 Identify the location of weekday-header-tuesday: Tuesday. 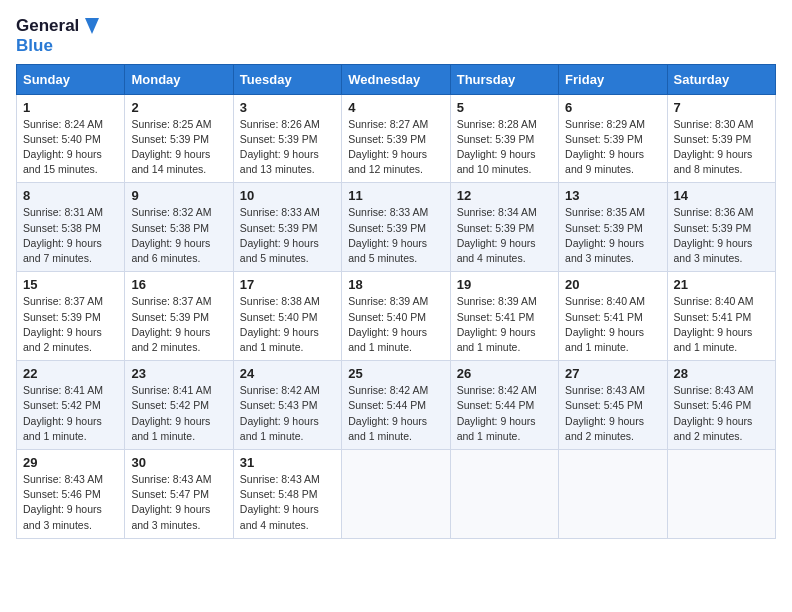
(287, 79).